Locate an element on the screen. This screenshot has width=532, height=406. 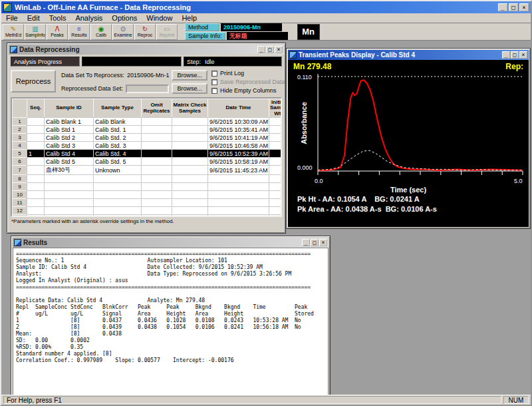
table-row: 11 is located at coordinates (148, 203).